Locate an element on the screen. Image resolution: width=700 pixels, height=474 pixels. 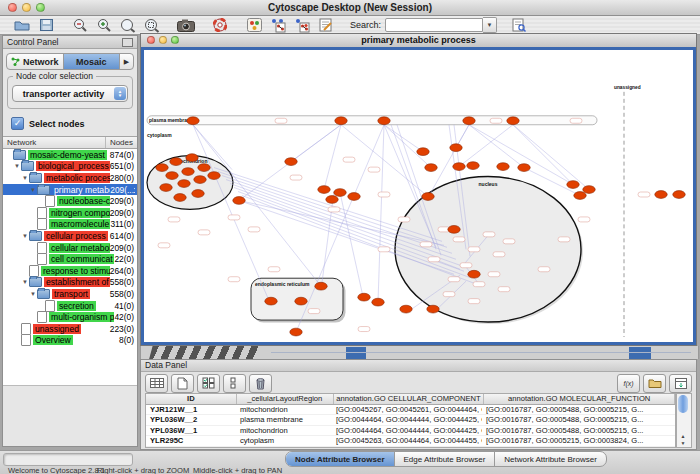
tree-row: cellular metabol209(0) is located at coordinates (70, 248).